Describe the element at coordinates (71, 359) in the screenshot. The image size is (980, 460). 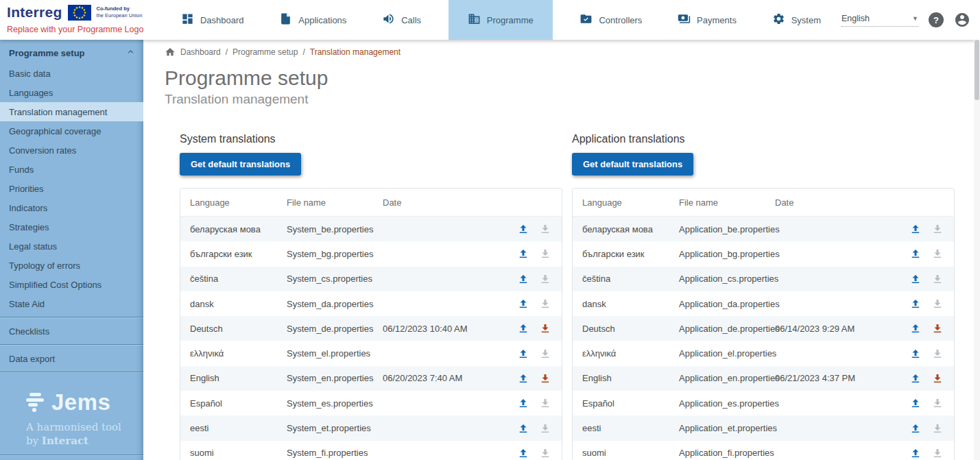
I see `sidebar-item-data-export: Data export` at that location.